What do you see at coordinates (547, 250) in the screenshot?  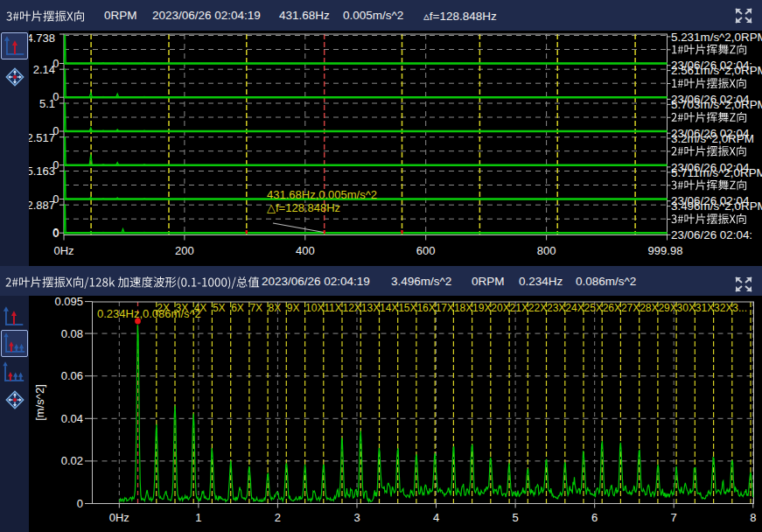 I see `svg-text: 800` at bounding box center [547, 250].